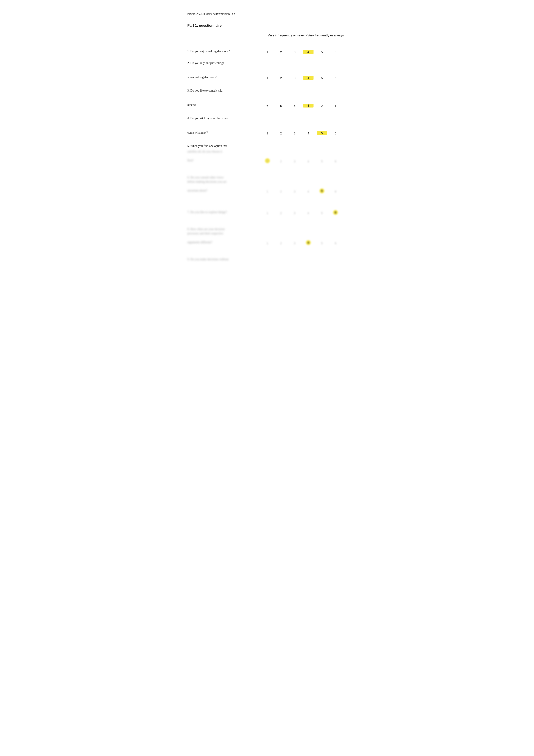 The height and width of the screenshot is (756, 534). Describe the element at coordinates (281, 161) in the screenshot. I see `scale-5-2: 2` at that location.